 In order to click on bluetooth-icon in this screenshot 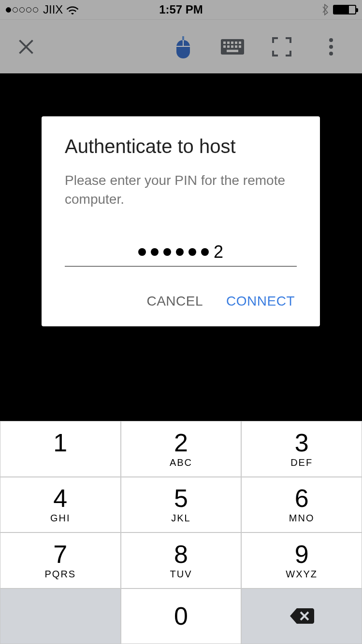, I will do `click(325, 10)`.